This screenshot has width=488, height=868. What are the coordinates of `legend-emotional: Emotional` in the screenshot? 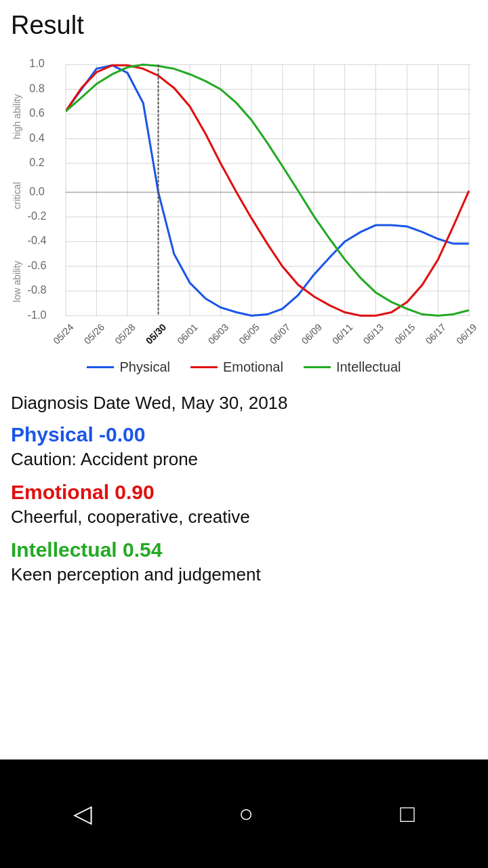 It's located at (237, 368).